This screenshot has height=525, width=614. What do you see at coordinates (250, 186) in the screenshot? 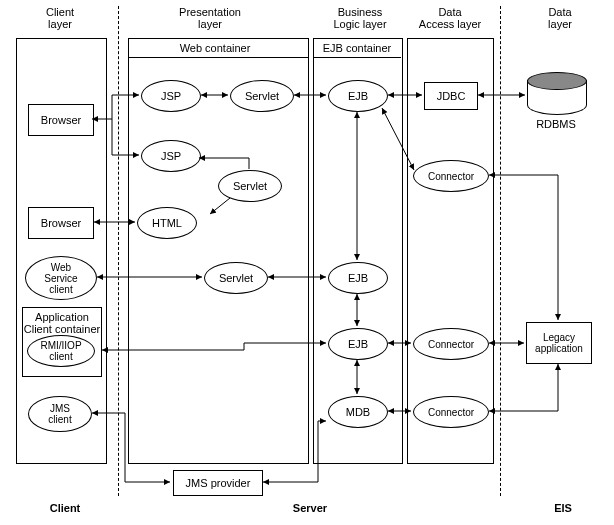
I see `node-servlet-2: Servlet` at bounding box center [250, 186].